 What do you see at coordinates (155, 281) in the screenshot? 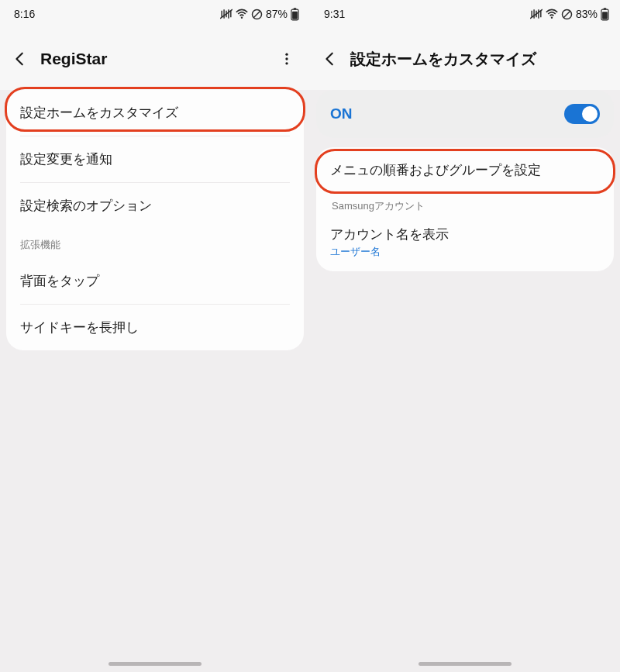
I see `row-back-tap: 背面をタップ` at bounding box center [155, 281].